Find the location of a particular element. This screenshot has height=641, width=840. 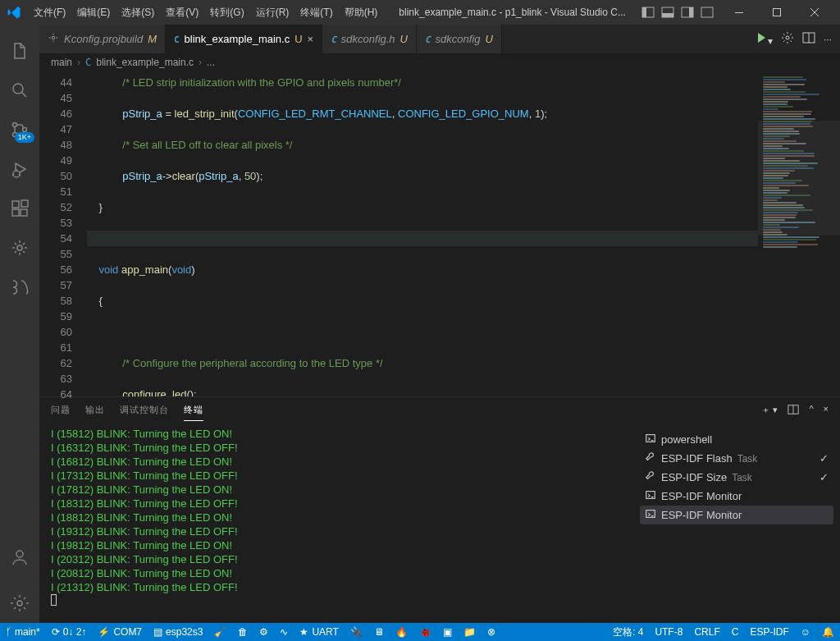

statusbar-item: ⟳0↓ 2↑ is located at coordinates (69, 632).